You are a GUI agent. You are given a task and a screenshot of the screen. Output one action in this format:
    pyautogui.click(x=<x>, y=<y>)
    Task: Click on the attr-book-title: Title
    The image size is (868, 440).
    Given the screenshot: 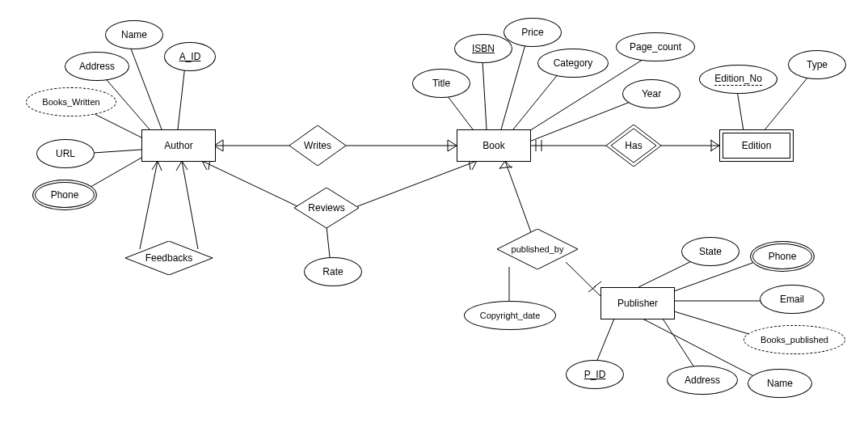 What is the action you would take?
    pyautogui.click(x=441, y=83)
    